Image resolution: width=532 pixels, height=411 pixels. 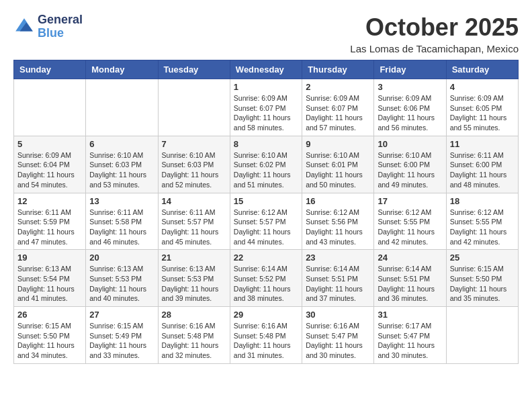 What do you see at coordinates (50, 283) in the screenshot?
I see `day-info: Sunrise: 6:13 AM Sunset: 5:54 PM Dayligh…` at bounding box center [50, 283].